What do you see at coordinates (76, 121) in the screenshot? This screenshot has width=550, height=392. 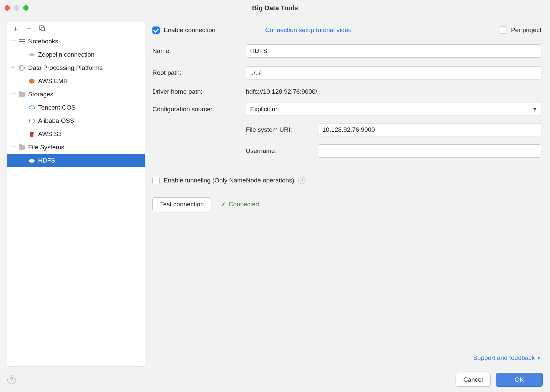 I see `tree-item-alibaba-oss: Alibaba OSS` at bounding box center [76, 121].